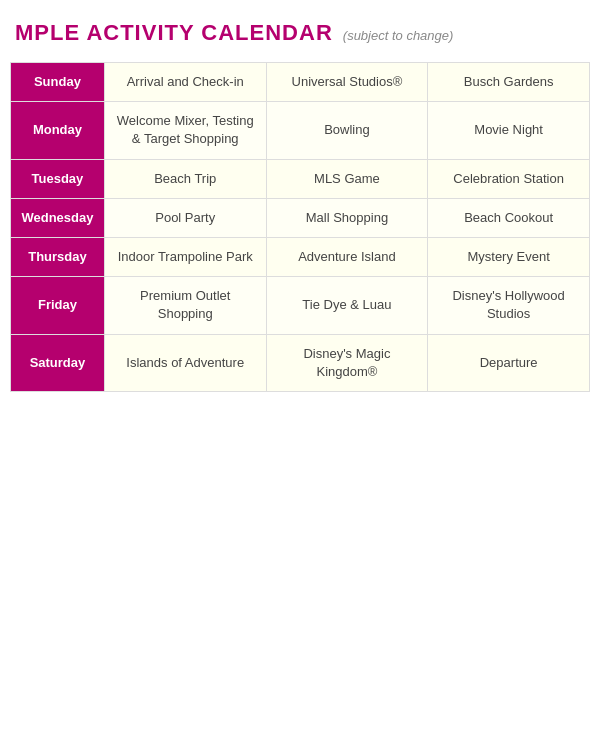 The width and height of the screenshot is (600, 730). What do you see at coordinates (347, 306) in the screenshot?
I see `activity-cell: Tie Dye & Luau` at bounding box center [347, 306].